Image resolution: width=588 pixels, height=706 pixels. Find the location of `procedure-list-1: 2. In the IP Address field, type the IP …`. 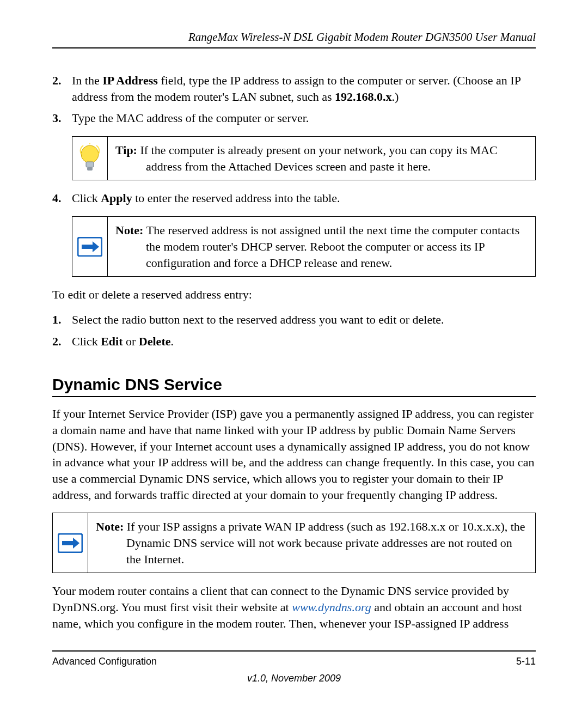

procedure-list-1: 2. In the IP Address field, type the IP … is located at coordinates (294, 99).